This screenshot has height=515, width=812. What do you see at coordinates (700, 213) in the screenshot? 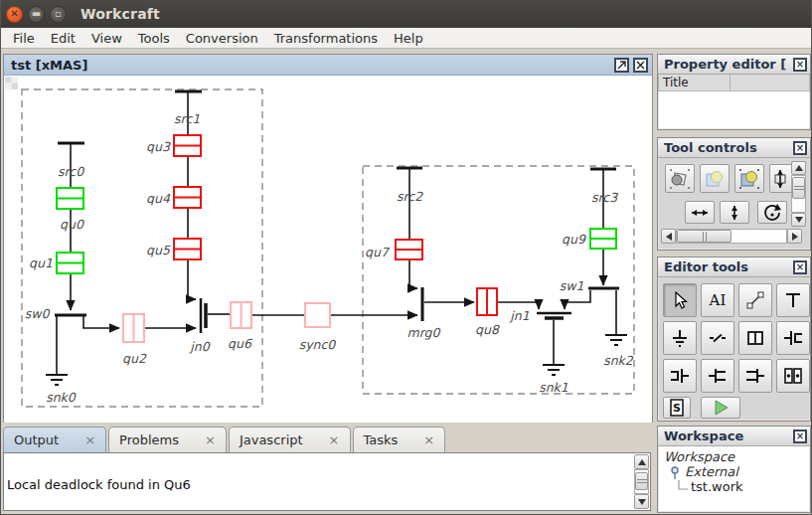
I see `flip-horizontal-button` at bounding box center [700, 213].